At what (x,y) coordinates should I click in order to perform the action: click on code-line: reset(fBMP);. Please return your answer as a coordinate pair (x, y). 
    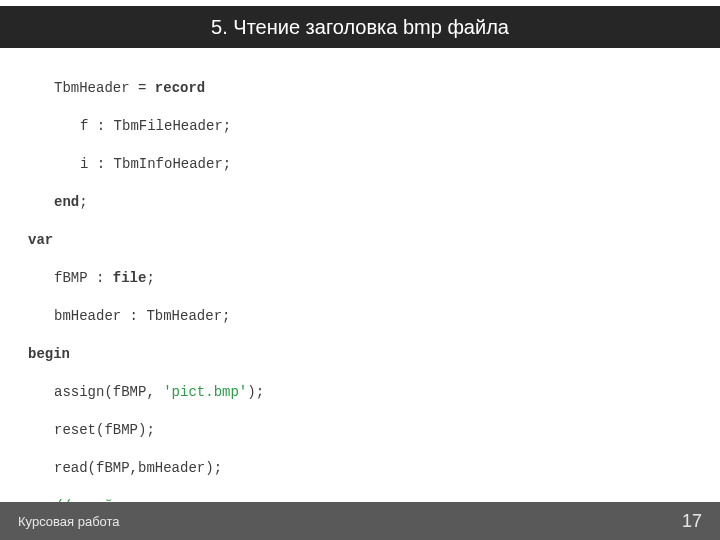
    Looking at the image, I should click on (364, 430).